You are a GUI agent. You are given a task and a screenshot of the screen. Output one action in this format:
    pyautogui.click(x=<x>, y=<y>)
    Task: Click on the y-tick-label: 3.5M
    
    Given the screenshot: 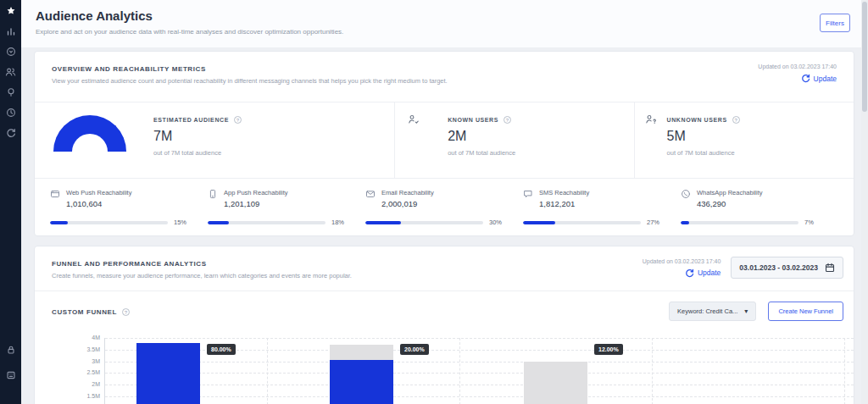 What is the action you would take?
    pyautogui.click(x=81, y=349)
    